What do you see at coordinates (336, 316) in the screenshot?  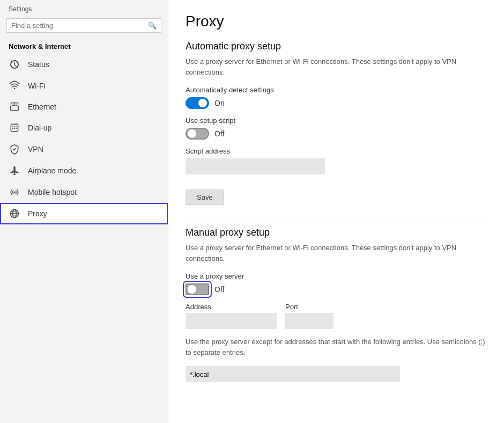 I see `address-port-row: Address Port` at bounding box center [336, 316].